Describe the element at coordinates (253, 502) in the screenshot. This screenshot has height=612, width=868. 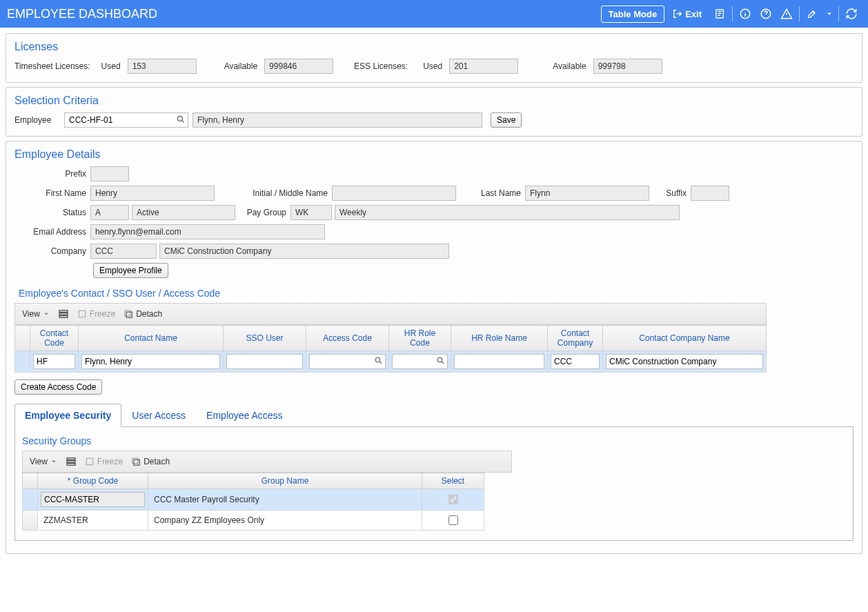
I see `security-table: * Group Code Group Name Select CCC Maste…` at that location.